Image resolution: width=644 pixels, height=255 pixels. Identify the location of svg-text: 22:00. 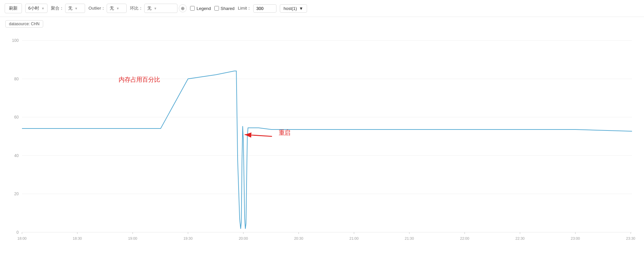
(465, 238).